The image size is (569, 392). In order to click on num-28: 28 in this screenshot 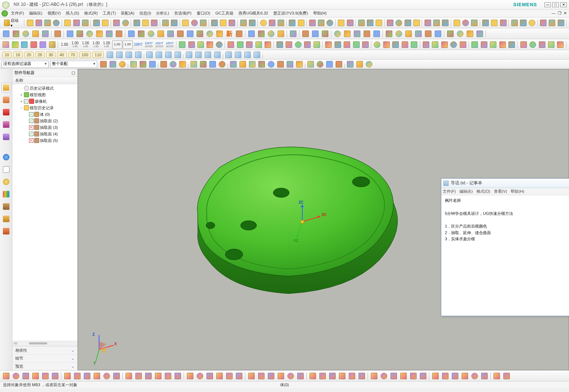, I will do `click(40, 55)`.